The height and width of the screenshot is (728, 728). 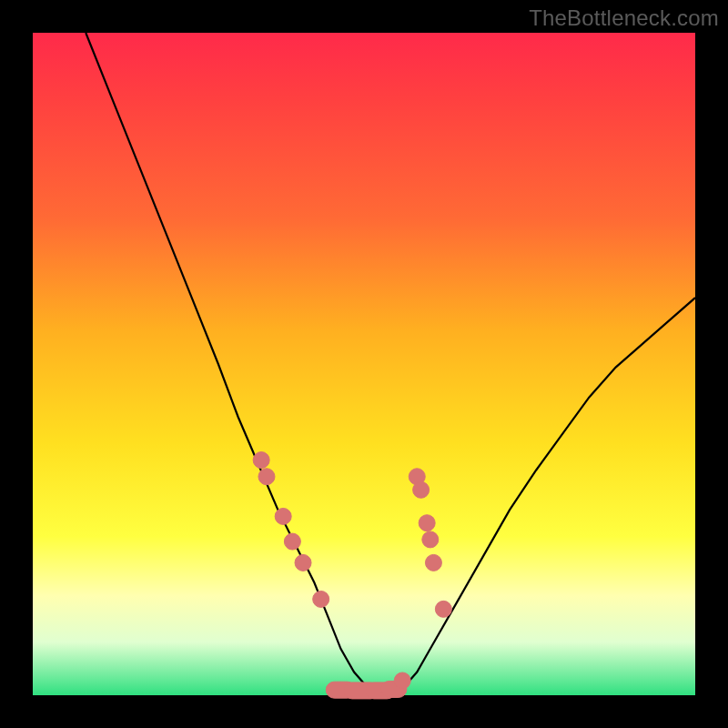 What do you see at coordinates (624, 18) in the screenshot?
I see `watermark-label: TheBottleneck.com` at bounding box center [624, 18].